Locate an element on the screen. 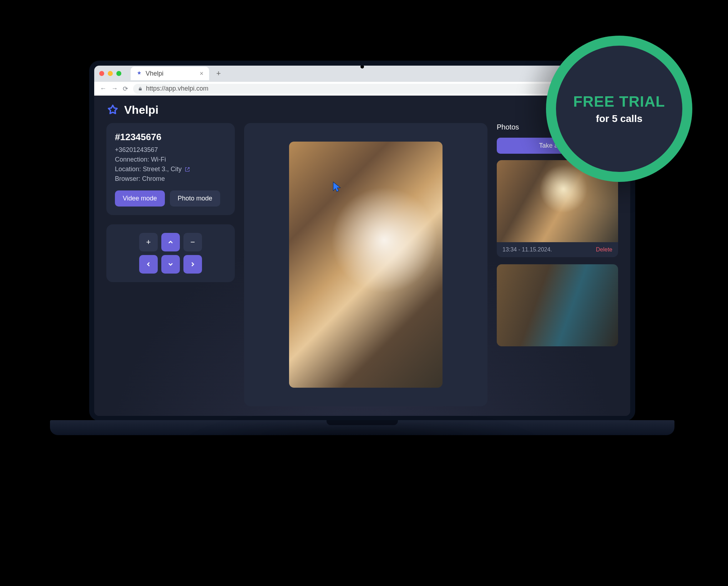 The image size is (728, 586). dpad-down-button is located at coordinates (171, 264).